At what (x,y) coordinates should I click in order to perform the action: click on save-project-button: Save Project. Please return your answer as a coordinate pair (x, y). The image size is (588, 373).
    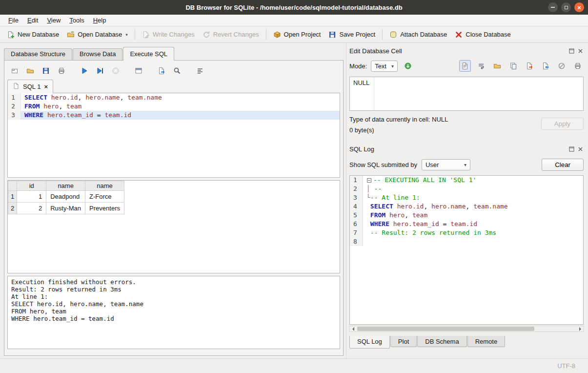
    Looking at the image, I should click on (352, 35).